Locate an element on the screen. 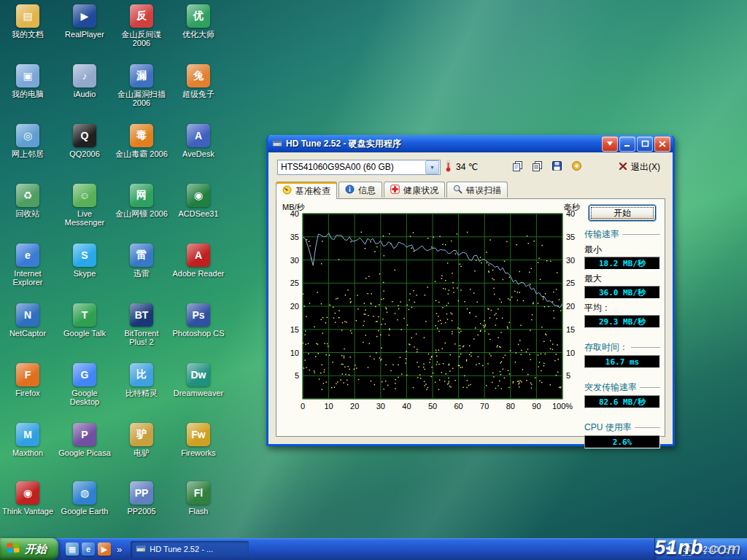 This screenshot has width=747, height=560. svg-text: 20 is located at coordinates (570, 306).